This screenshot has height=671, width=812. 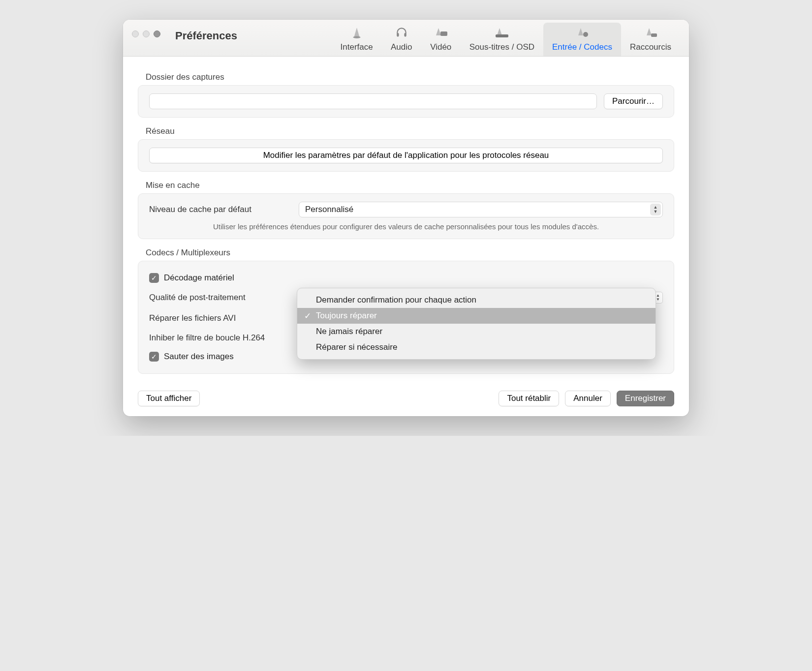 What do you see at coordinates (157, 34) in the screenshot?
I see `zoom-icon` at bounding box center [157, 34].